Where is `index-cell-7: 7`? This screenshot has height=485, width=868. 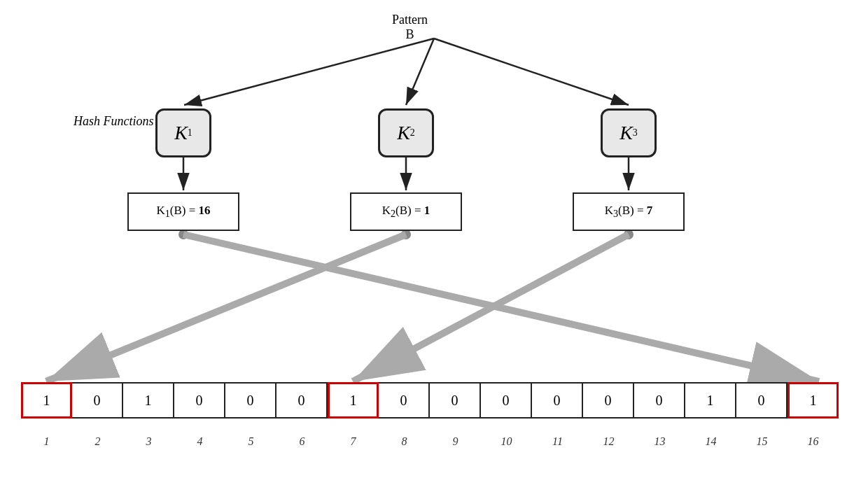
index-cell-7: 7 is located at coordinates (353, 442).